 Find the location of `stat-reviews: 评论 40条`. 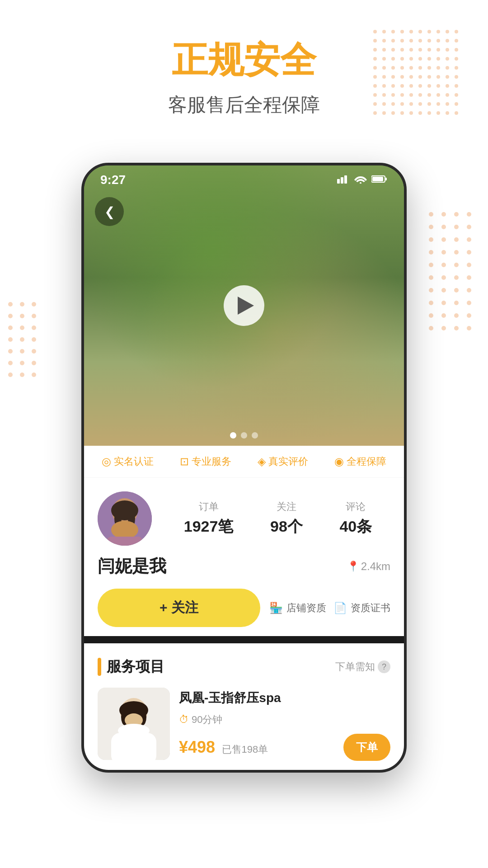

stat-reviews: 评论 40条 is located at coordinates (356, 519).